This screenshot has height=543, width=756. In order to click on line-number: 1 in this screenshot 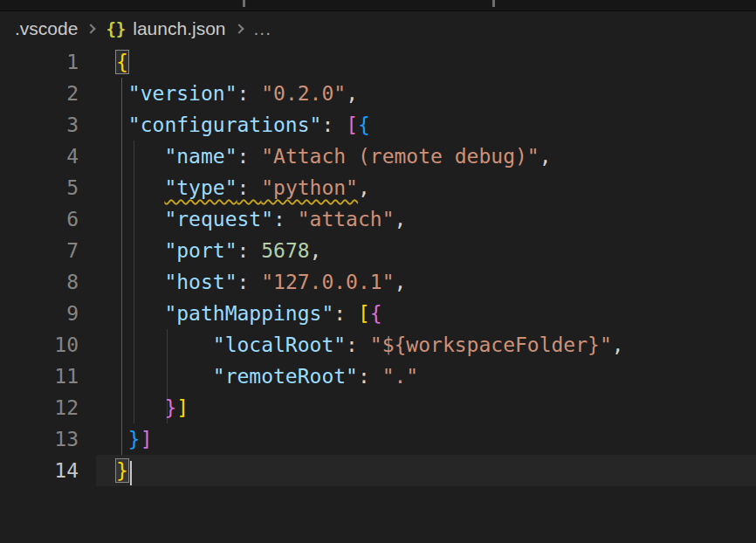, I will do `click(48, 62)`.